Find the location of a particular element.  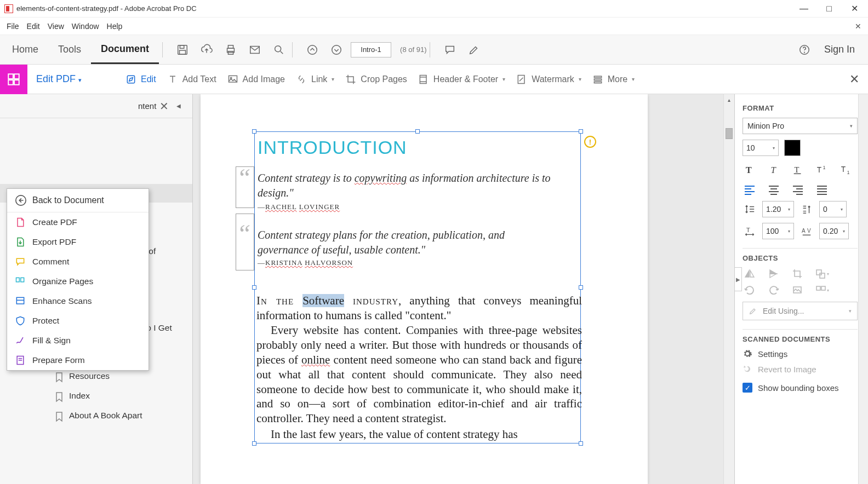

horiz-scale-input: 100▾ is located at coordinates (778, 231).